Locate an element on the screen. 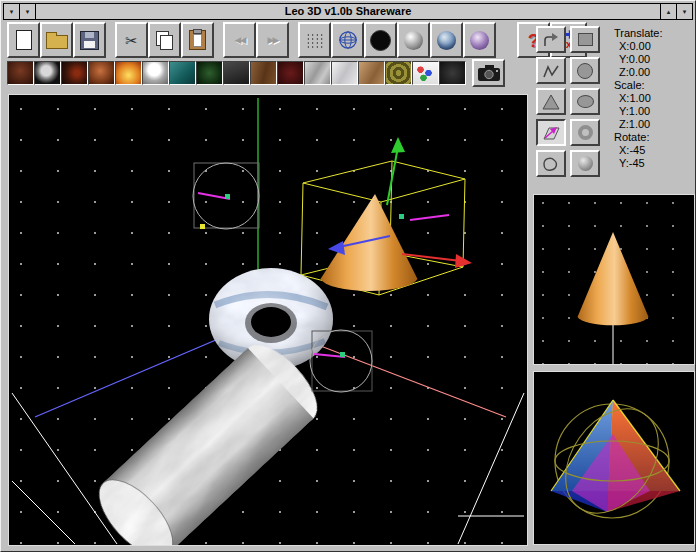 This screenshot has width=696, height=552. rendered-sphere-icon is located at coordinates (480, 40).